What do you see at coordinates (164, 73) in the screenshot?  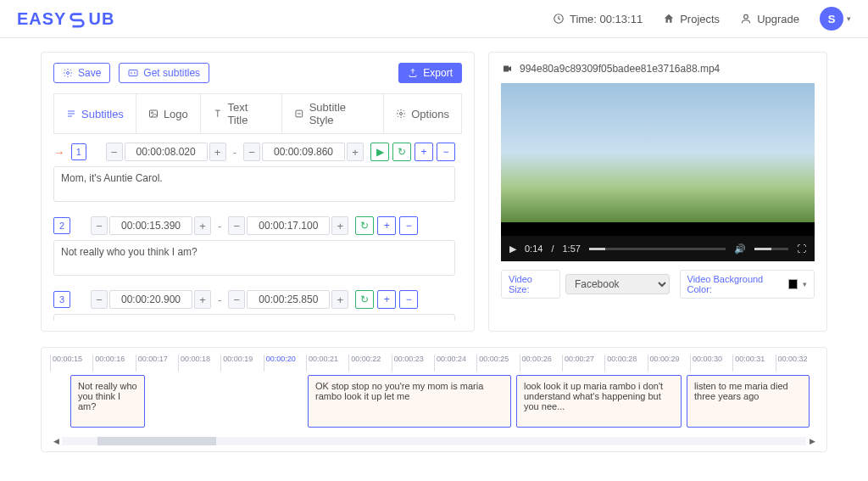 I see `get-subtitles-button: Get subtitles` at bounding box center [164, 73].